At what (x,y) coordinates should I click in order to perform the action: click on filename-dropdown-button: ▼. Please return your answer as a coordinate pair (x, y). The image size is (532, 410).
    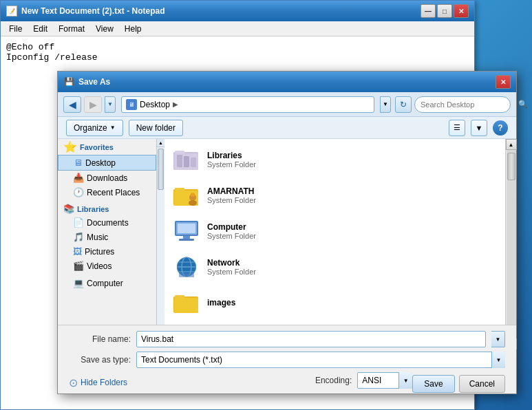
    Looking at the image, I should click on (498, 339).